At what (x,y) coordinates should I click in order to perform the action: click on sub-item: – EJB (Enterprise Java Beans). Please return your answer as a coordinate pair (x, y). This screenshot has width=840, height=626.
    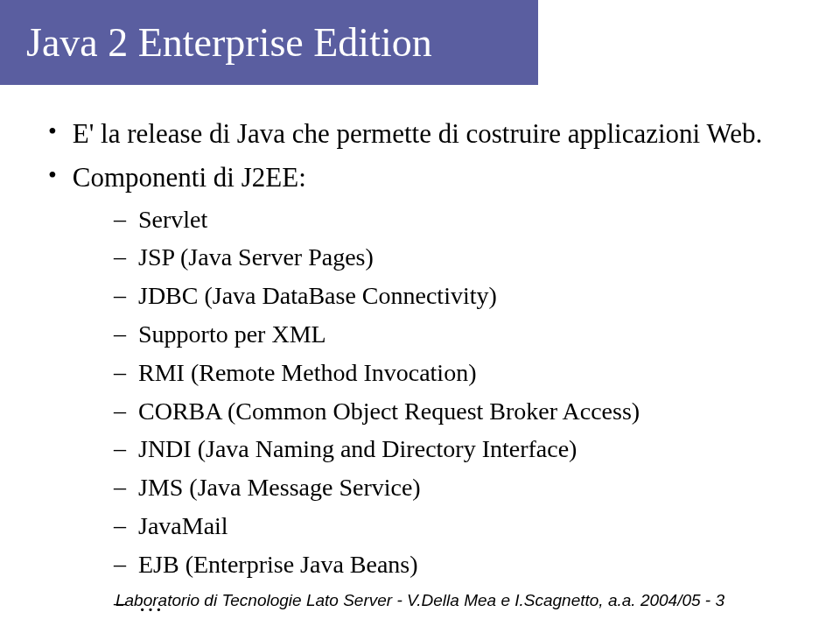
    Looking at the image, I should click on (459, 565).